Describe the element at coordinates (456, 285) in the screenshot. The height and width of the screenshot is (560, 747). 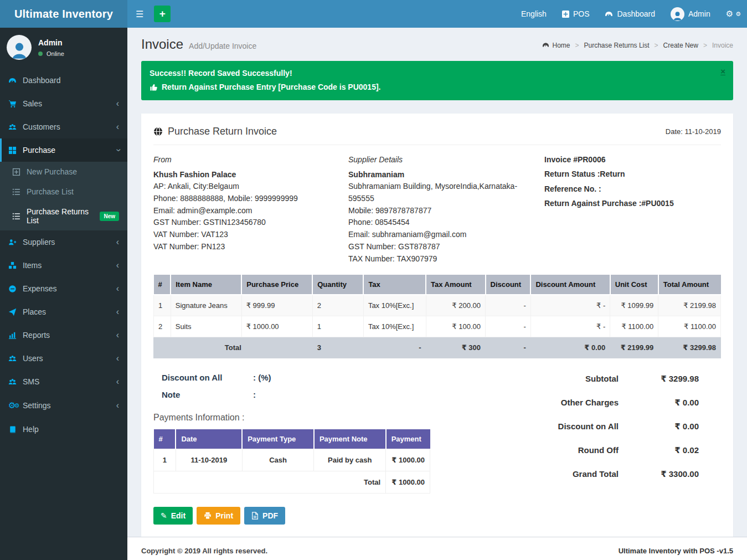
I see `col-tax-amount: Tax Amount` at that location.